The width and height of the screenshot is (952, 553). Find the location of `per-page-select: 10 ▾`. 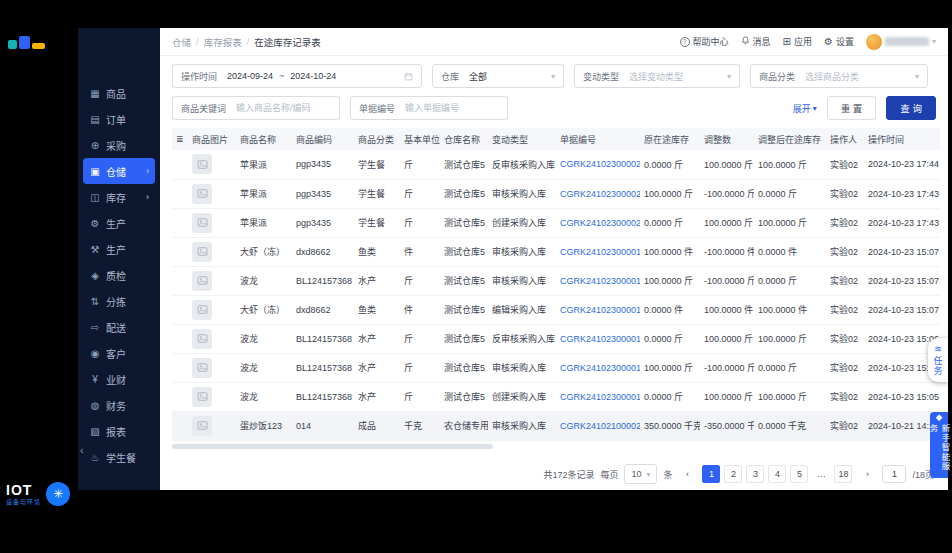

per-page-select: 10 ▾ is located at coordinates (640, 474).